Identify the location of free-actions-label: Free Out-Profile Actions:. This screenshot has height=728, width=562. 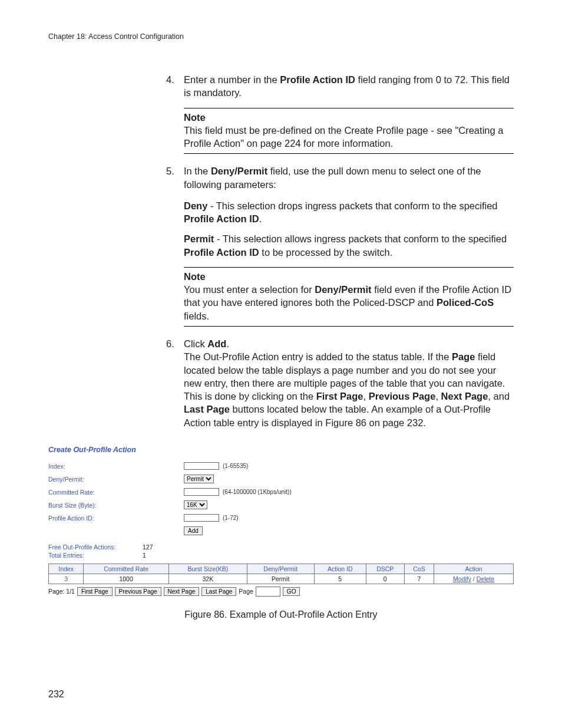
(95, 547).